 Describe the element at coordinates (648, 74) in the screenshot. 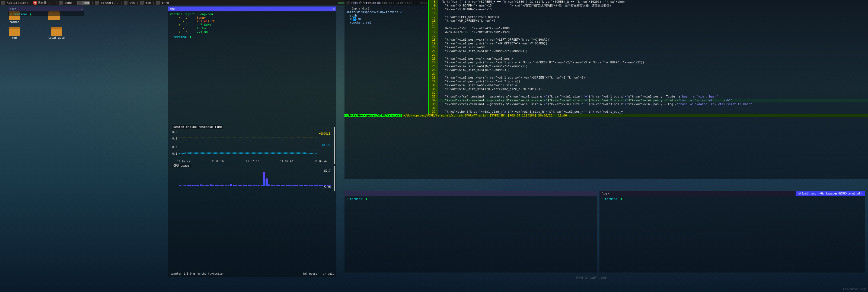

I see `code-line: 27` at that location.